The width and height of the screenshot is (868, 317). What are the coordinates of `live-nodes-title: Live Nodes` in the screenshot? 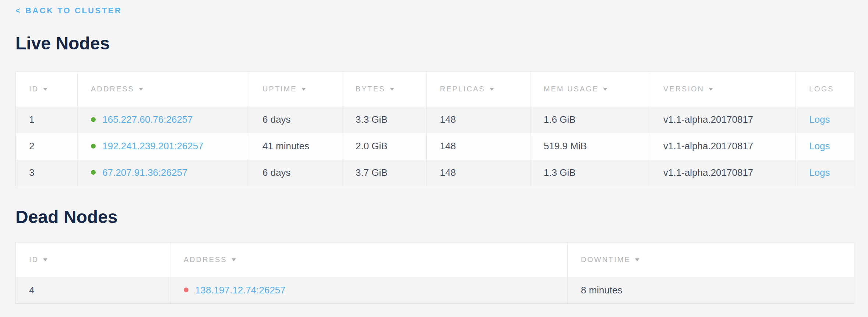 It's located at (435, 43).